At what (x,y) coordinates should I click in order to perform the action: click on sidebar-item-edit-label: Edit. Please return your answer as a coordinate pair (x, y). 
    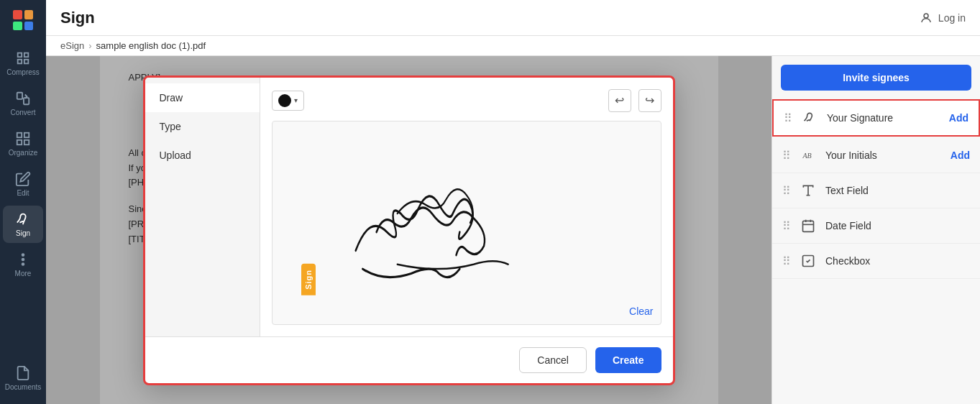
    Looking at the image, I should click on (23, 193).